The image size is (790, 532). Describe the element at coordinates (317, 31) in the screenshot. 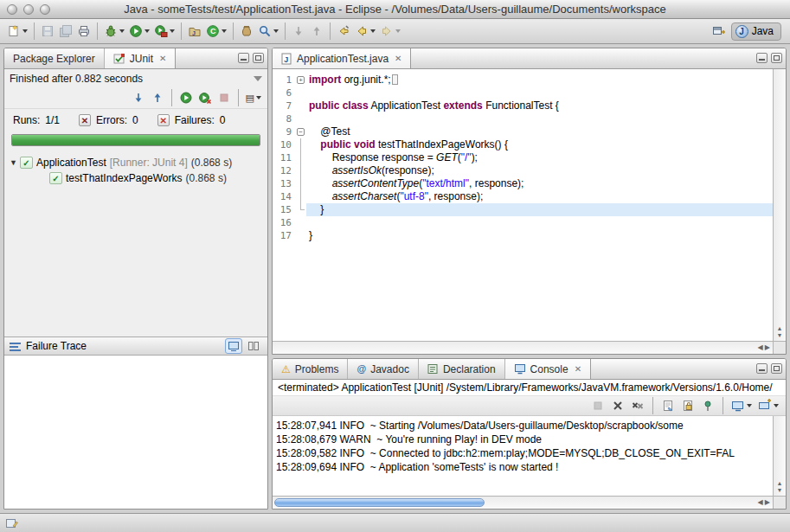

I see `previous-annotation-button` at that location.